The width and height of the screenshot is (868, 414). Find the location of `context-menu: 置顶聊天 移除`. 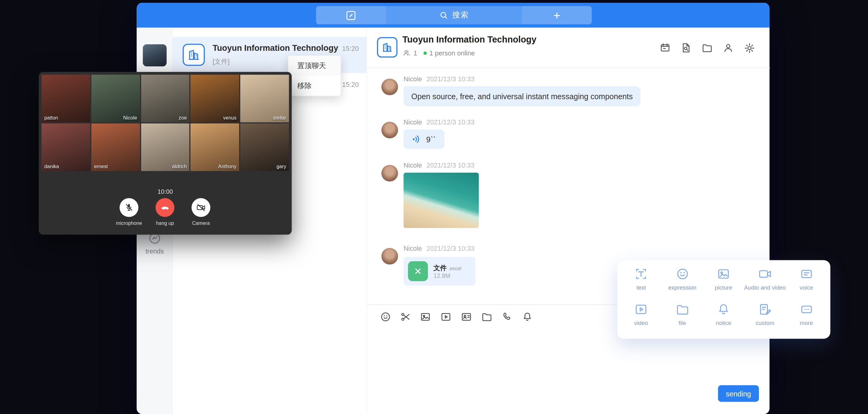

context-menu: 置顶聊天 移除 is located at coordinates (314, 76).